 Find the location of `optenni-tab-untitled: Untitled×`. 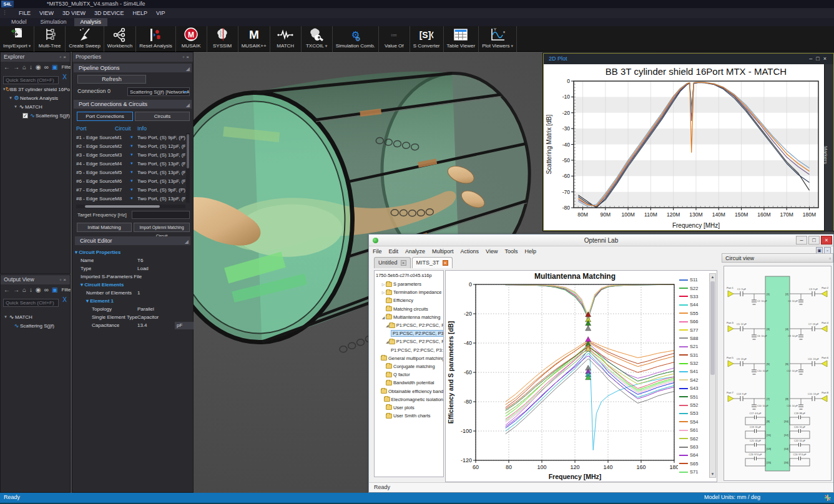

optenni-tab-untitled: Untitled× is located at coordinates (392, 263).